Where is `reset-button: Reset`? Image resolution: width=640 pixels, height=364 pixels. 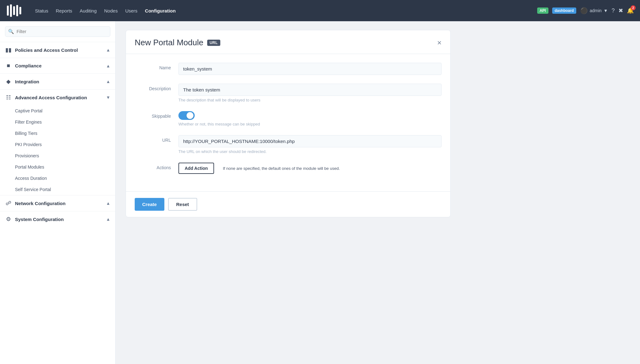
reset-button: Reset is located at coordinates (182, 204).